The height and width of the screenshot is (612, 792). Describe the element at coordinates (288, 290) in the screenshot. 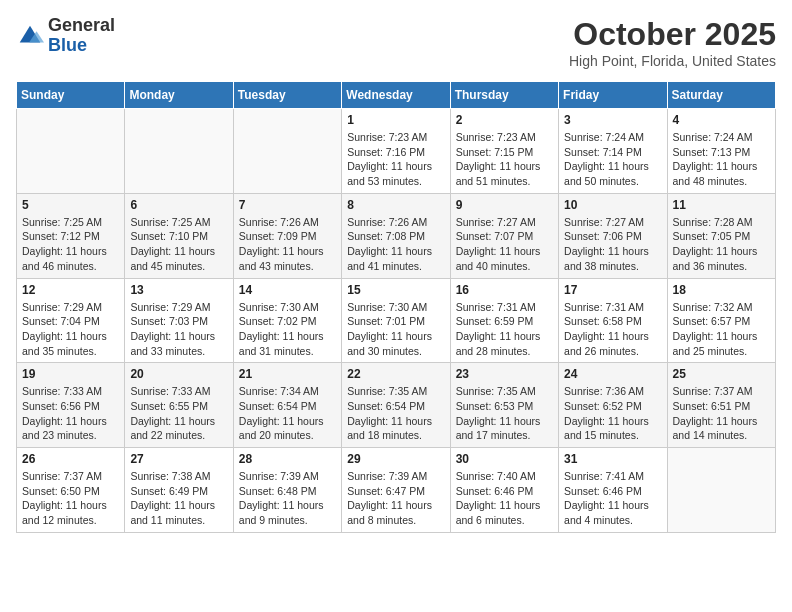

I see `day-number: 14` at that location.